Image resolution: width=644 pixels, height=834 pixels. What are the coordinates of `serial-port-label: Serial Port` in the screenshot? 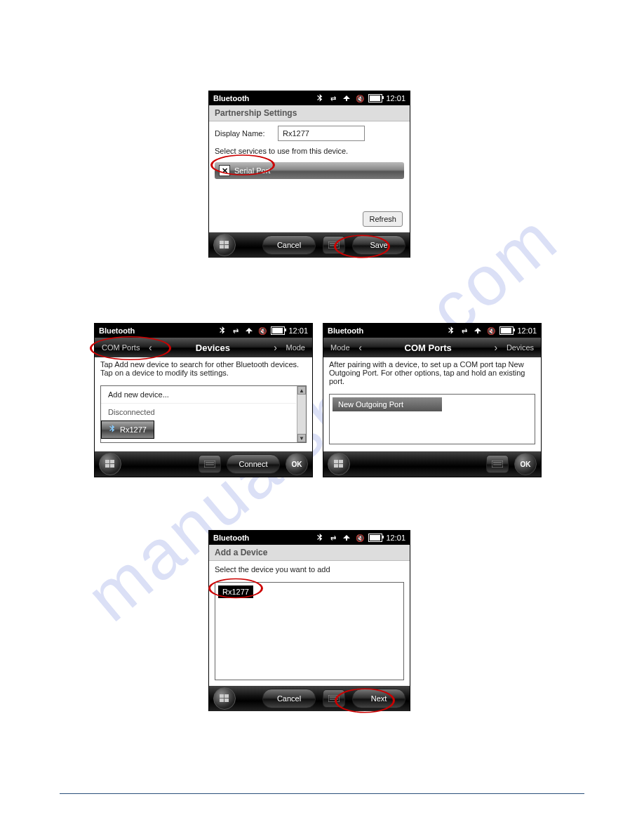 It's located at (253, 171).